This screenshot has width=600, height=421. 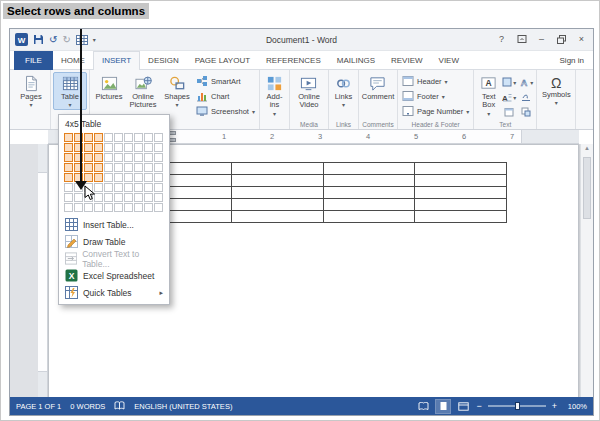 I want to click on tab-page-layout: PAGE LAYOUT, so click(x=222, y=60).